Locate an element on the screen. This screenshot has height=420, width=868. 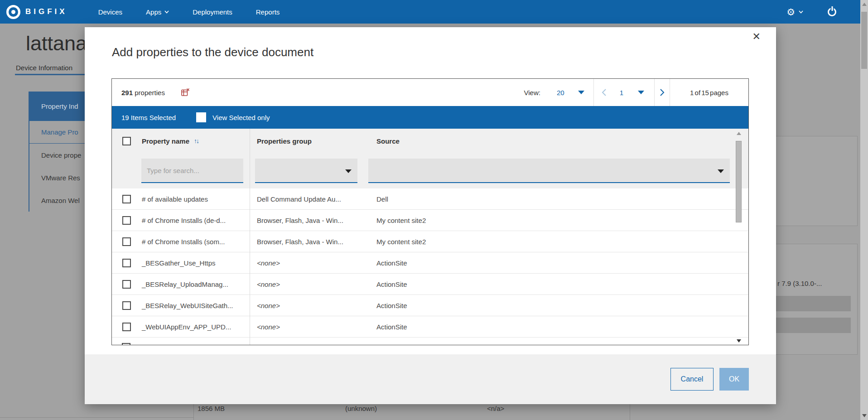
clear-table-icon is located at coordinates (185, 92).